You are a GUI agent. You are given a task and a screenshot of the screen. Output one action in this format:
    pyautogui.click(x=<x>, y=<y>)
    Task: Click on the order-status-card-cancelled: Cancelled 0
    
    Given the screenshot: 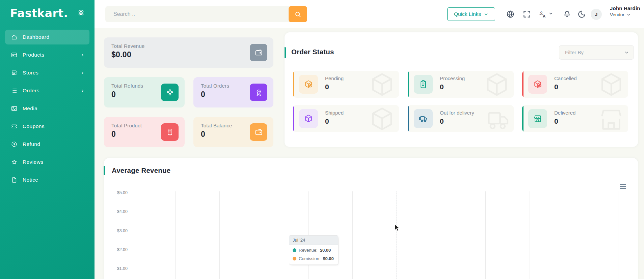 What is the action you would take?
    pyautogui.click(x=575, y=84)
    